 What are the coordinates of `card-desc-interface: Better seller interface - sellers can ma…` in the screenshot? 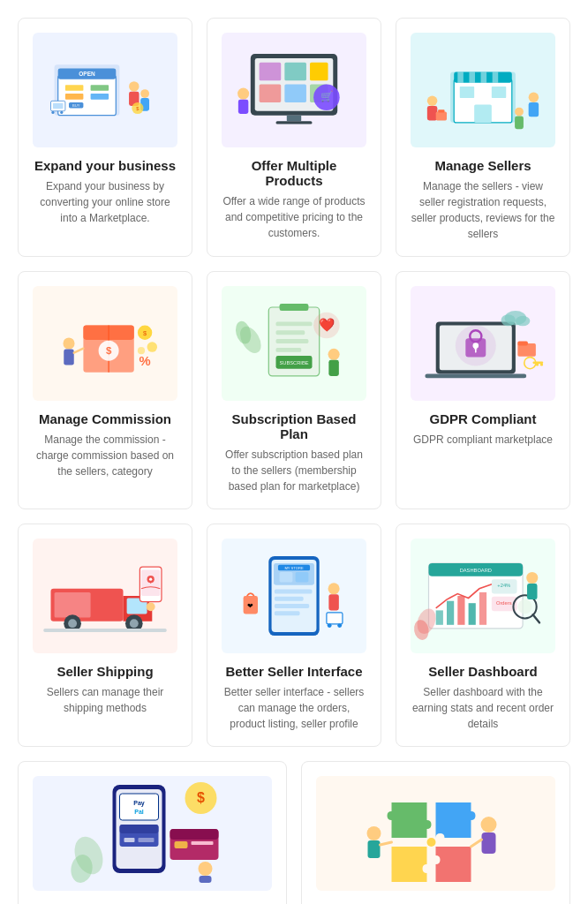 It's located at (294, 708).